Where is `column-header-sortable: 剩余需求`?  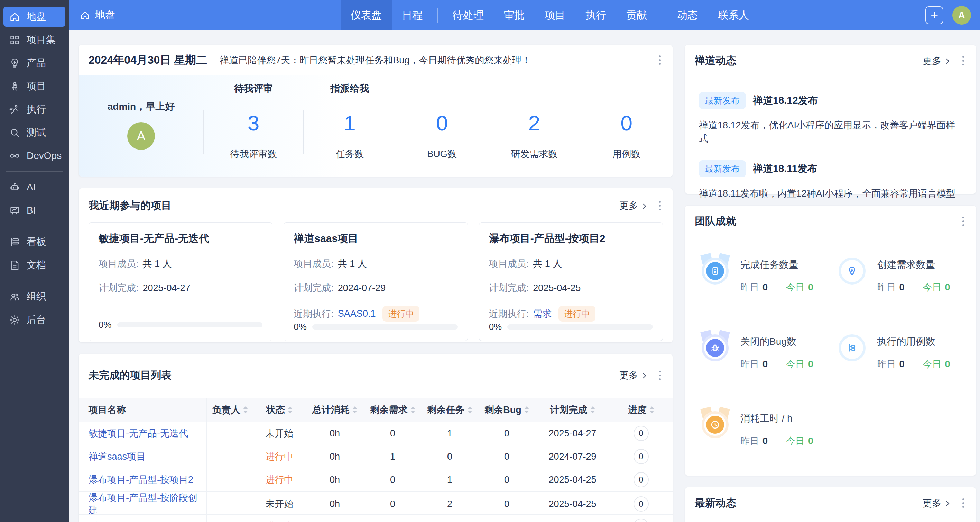 column-header-sortable: 剩余需求 is located at coordinates (393, 410).